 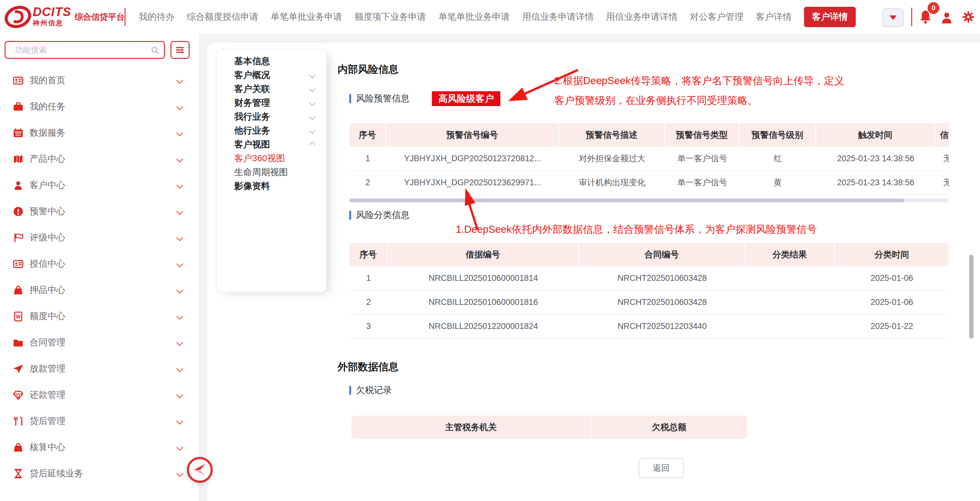 I want to click on table-cell: YJBHYJXH_DGP20250123720812..., so click(x=473, y=159).